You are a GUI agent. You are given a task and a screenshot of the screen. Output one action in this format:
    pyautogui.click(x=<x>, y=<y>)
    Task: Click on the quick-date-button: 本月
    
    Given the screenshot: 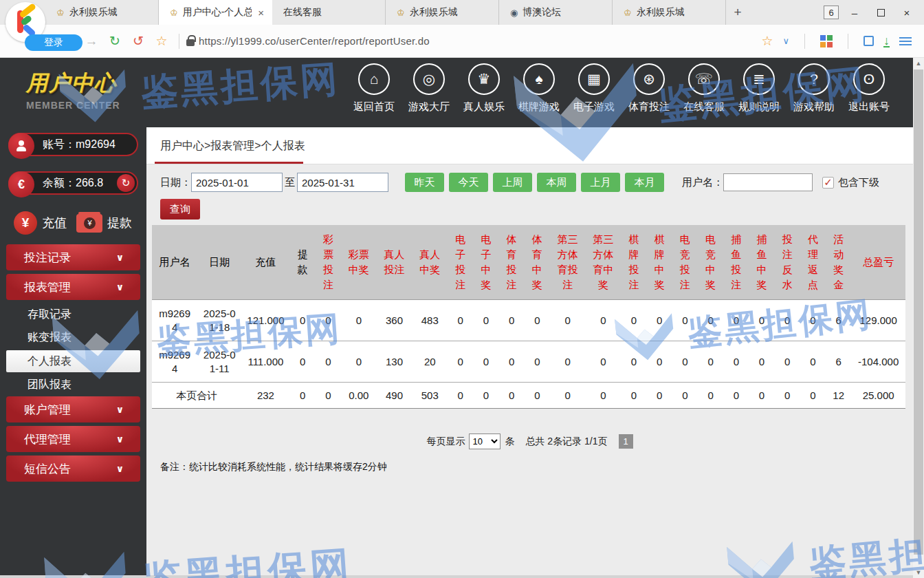 What is the action you would take?
    pyautogui.click(x=645, y=182)
    